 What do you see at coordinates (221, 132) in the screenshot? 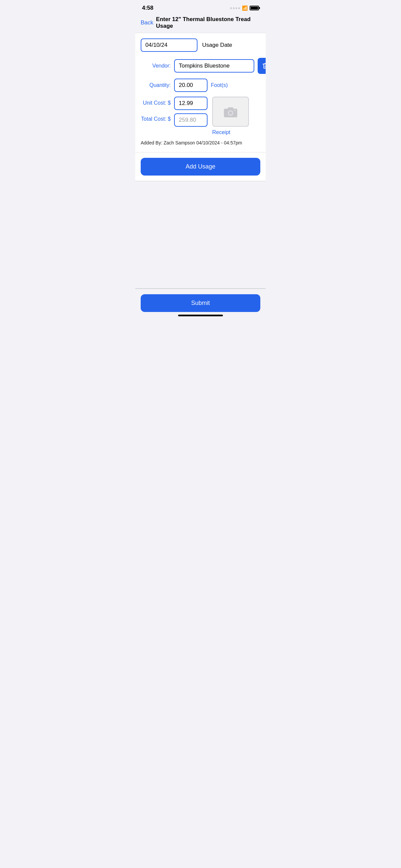
I see `receipt-label: Receipt` at bounding box center [221, 132].